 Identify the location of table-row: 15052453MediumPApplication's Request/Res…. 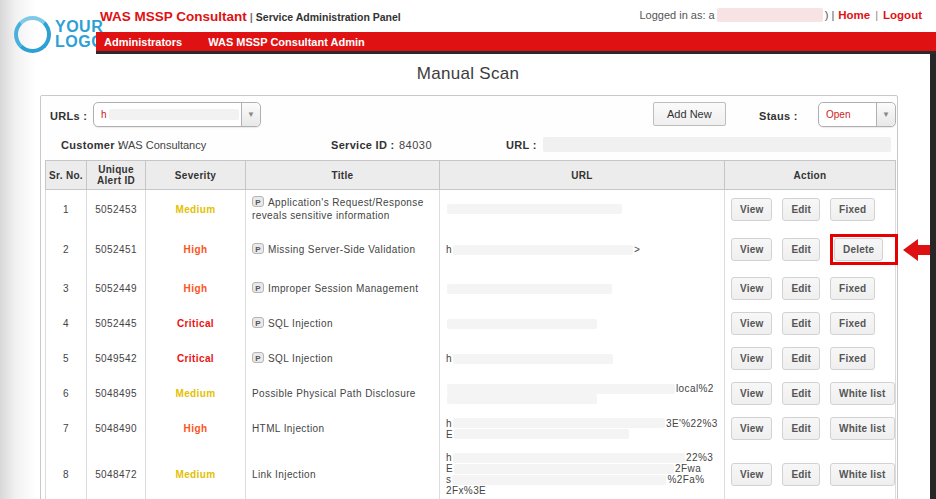
(471, 210).